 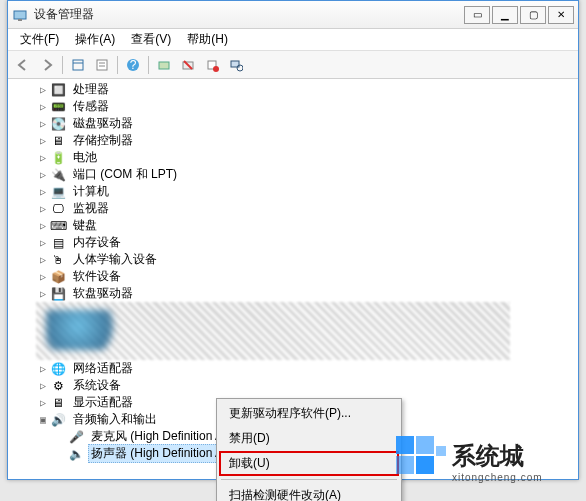 What do you see at coordinates (293, 40) in the screenshot?
I see `menubar: 文件(F) 操作(A) 查看(V) 帮助(H)` at bounding box center [293, 40].